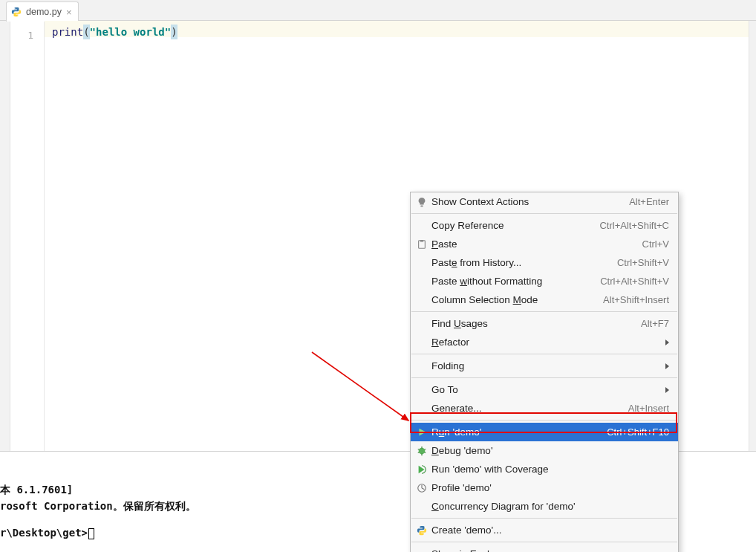 Image resolution: width=756 pixels, height=552 pixels. What do you see at coordinates (544, 530) in the screenshot?
I see `menu-item-create-demo: Create 'demo'...` at bounding box center [544, 530].